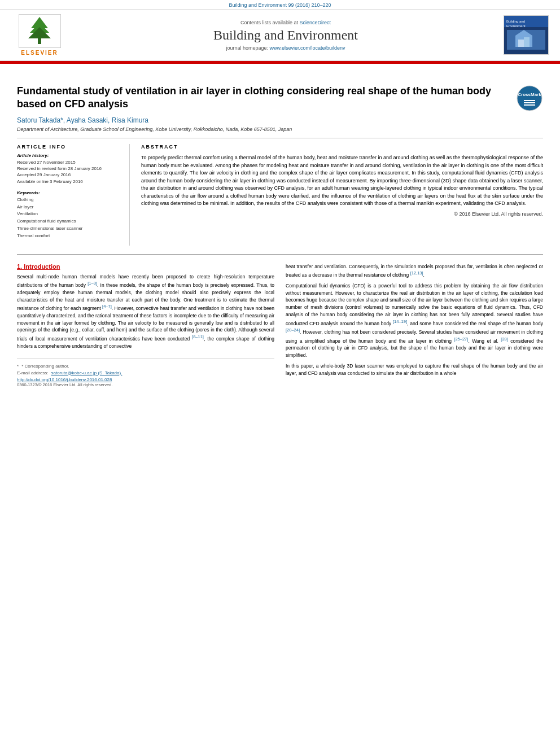  I want to click on red-border, so click(280, 63).